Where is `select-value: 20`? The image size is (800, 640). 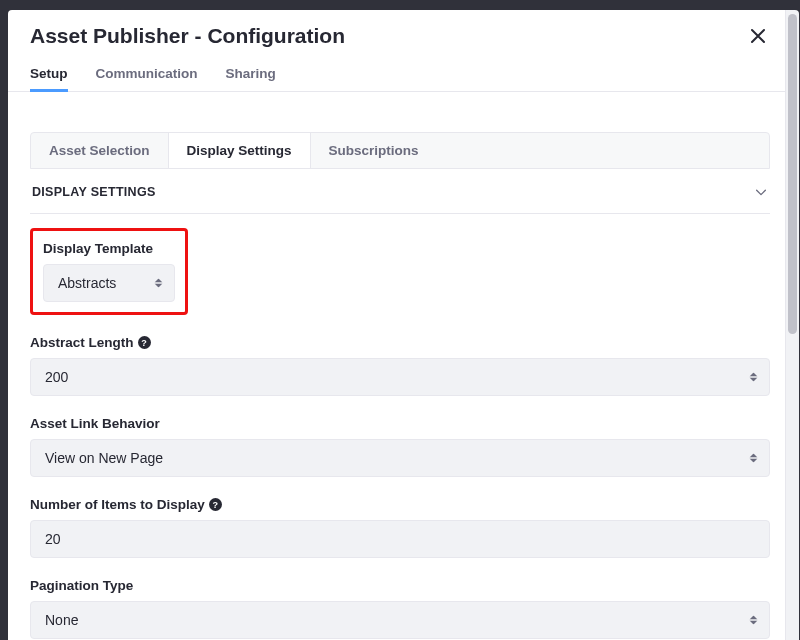
select-value: 20 is located at coordinates (53, 539).